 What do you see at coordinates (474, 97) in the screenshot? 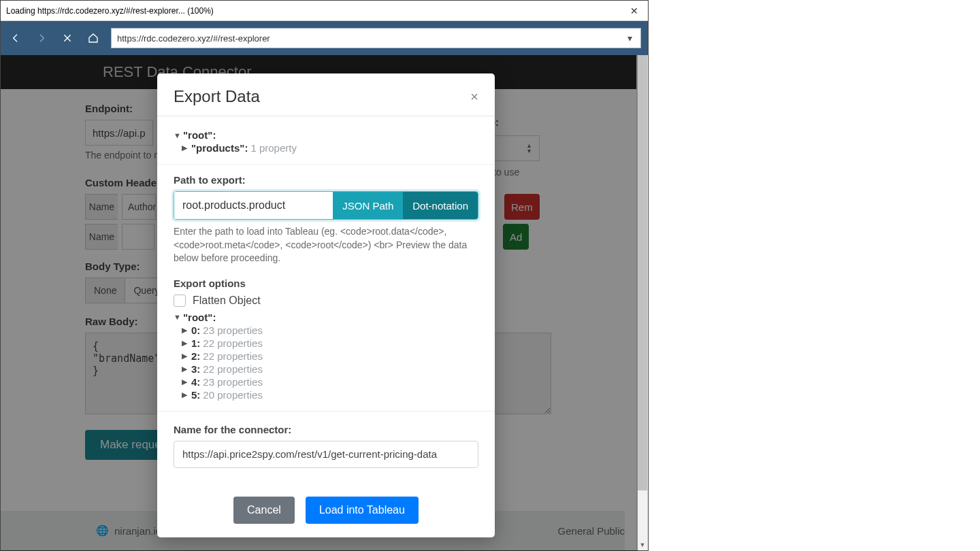
I see `modal-close-button: ×` at bounding box center [474, 97].